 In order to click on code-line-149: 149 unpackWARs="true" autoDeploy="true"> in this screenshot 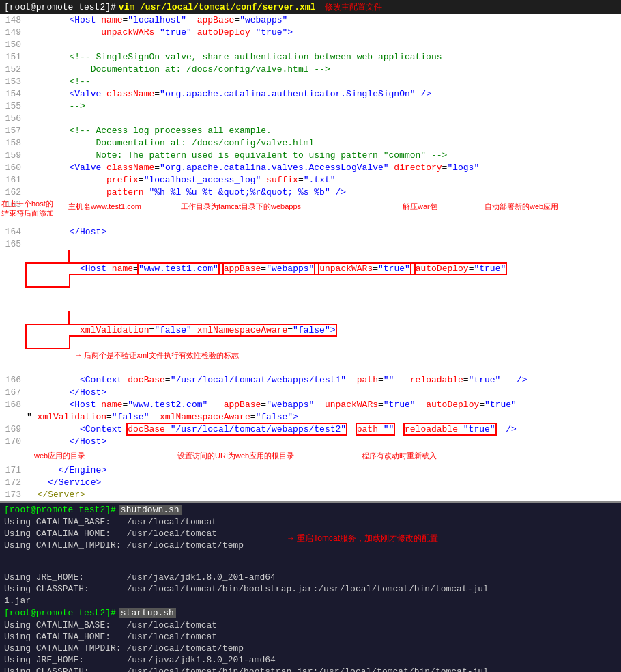, I will do `click(310, 33)`.